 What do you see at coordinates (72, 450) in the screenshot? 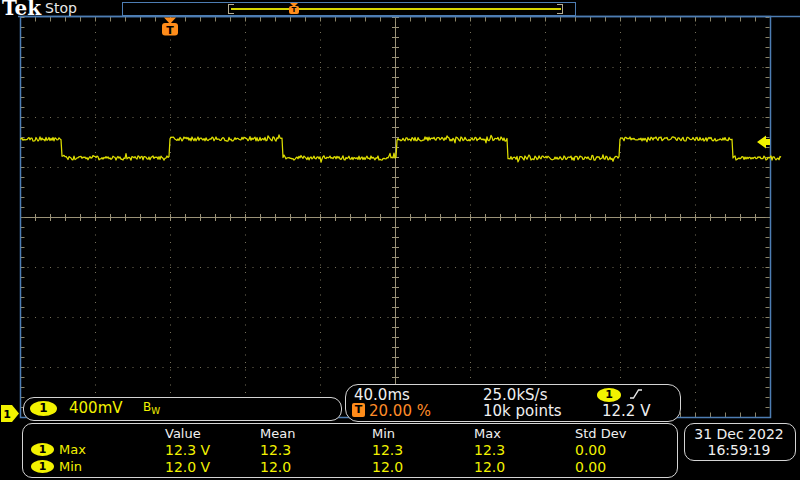
I see `measurement-name: Max` at bounding box center [72, 450].